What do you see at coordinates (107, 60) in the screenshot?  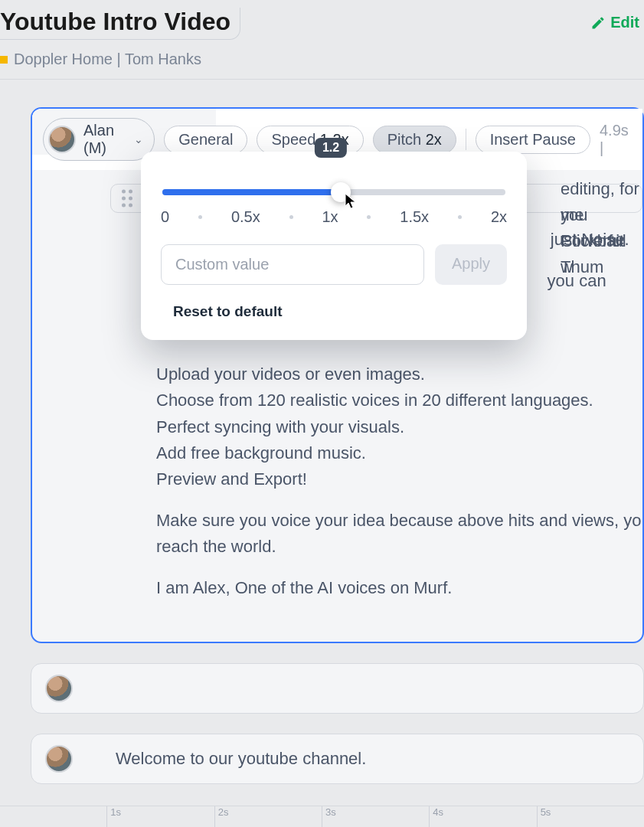 I see `breadcrumb-text: Doppler Home | Tom Hanks` at bounding box center [107, 60].